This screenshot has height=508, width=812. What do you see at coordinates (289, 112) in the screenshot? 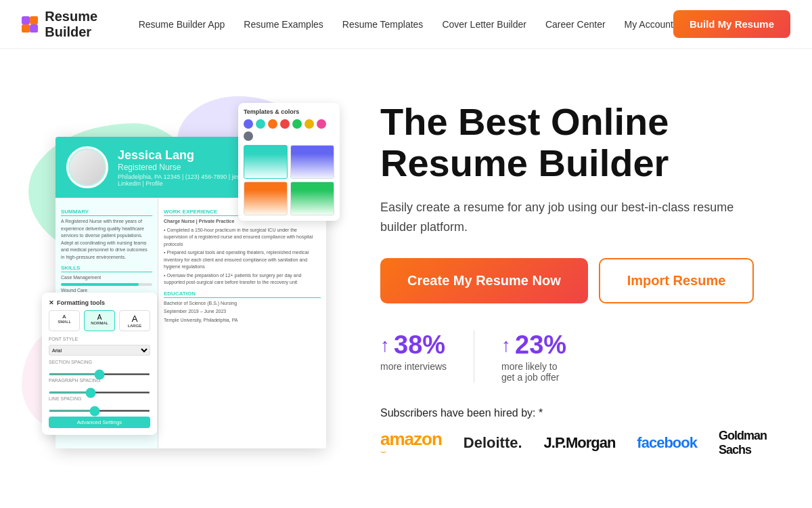
I see `templates-panel-title: Templates & colors` at bounding box center [289, 112].